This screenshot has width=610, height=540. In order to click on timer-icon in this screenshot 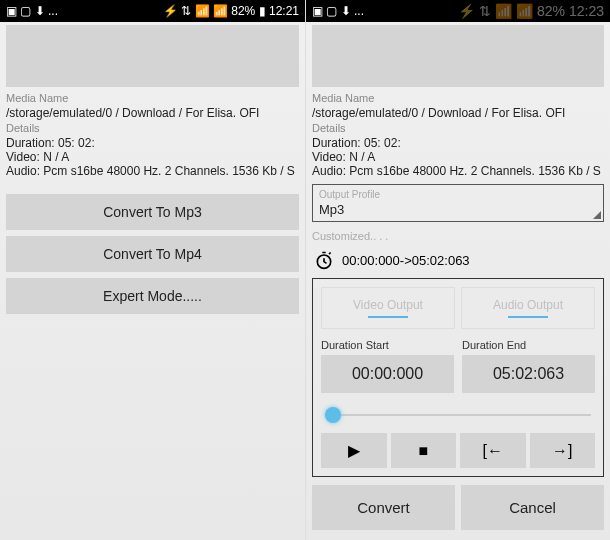, I will do `click(324, 260)`.